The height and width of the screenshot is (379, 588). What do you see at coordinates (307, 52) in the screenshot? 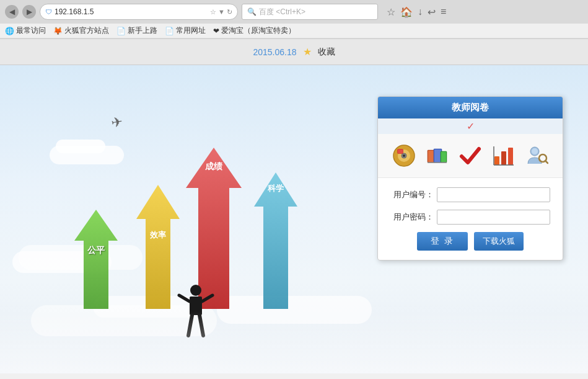
I see `favorite-star-icon: ★` at bounding box center [307, 52].